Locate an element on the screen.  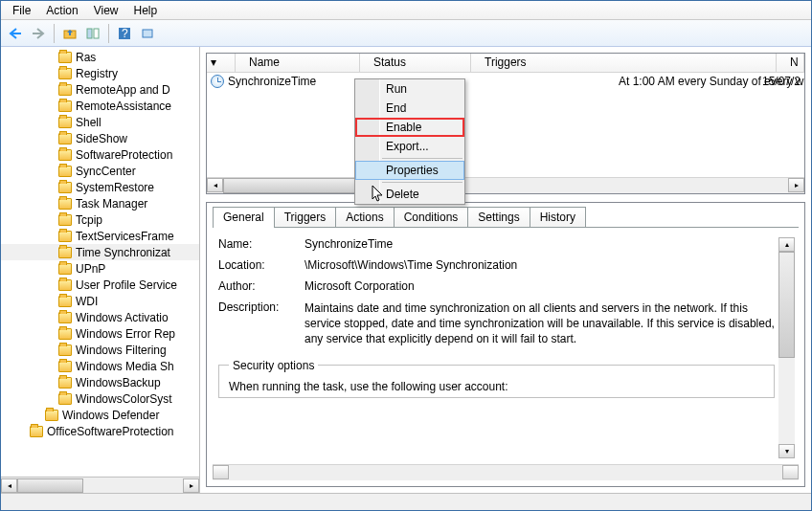
tree-item: RemoteApp and D is located at coordinates (100, 90).